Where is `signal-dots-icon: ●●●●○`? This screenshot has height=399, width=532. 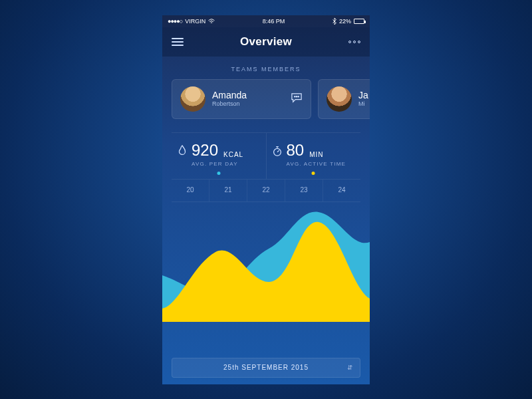
signal-dots-icon: ●●●●○ is located at coordinates (175, 21).